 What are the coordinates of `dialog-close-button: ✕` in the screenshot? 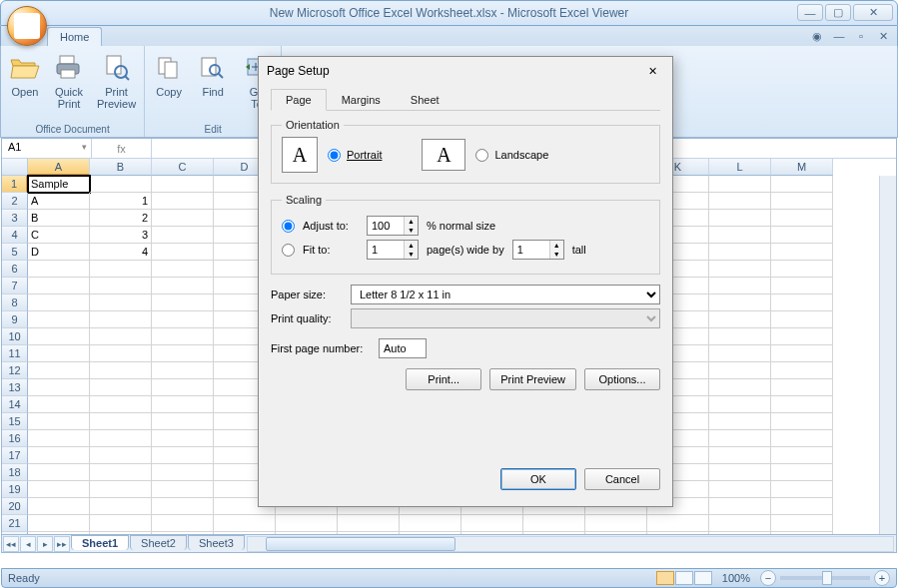 It's located at (652, 71).